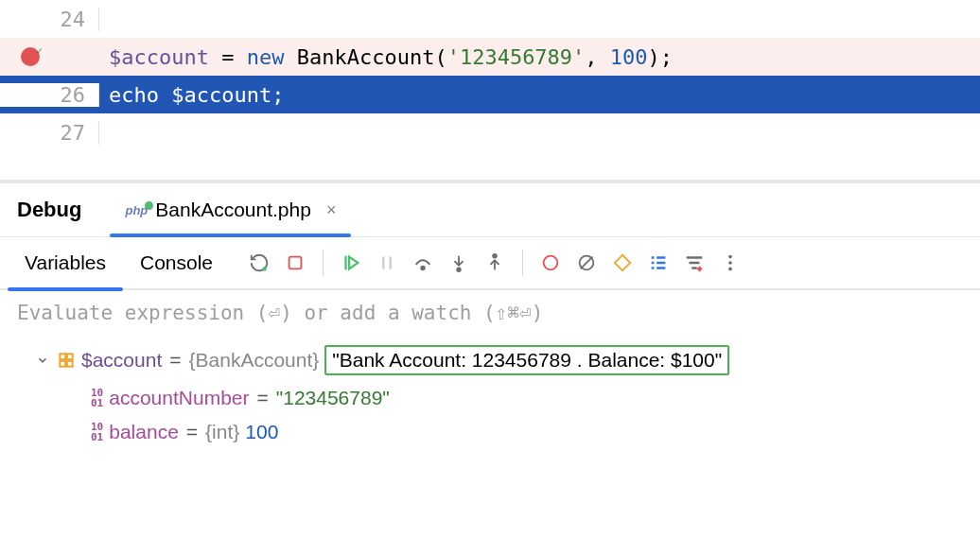 The width and height of the screenshot is (980, 554). What do you see at coordinates (490, 210) in the screenshot?
I see `debug-header: Debug php BankAccount.php ×` at bounding box center [490, 210].